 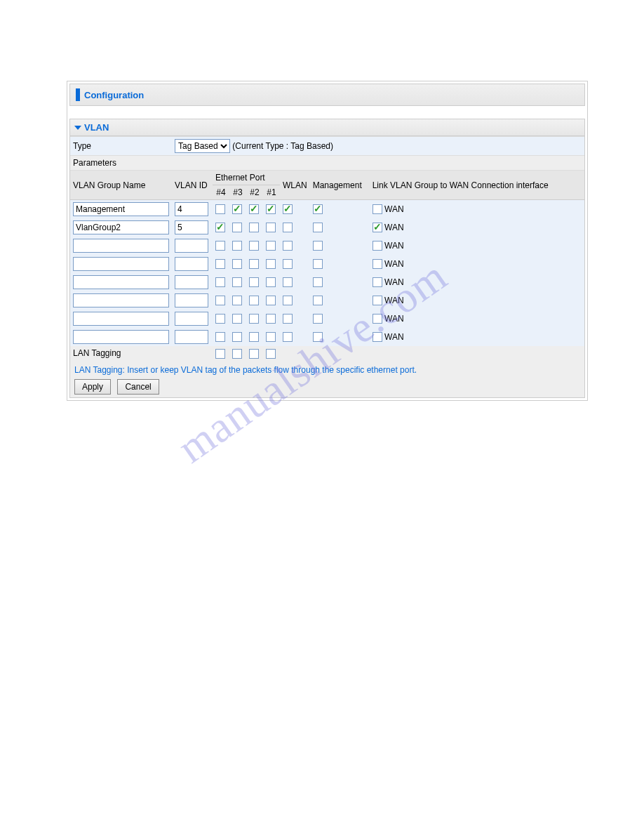 I want to click on apply-button: Apply, so click(x=93, y=387).